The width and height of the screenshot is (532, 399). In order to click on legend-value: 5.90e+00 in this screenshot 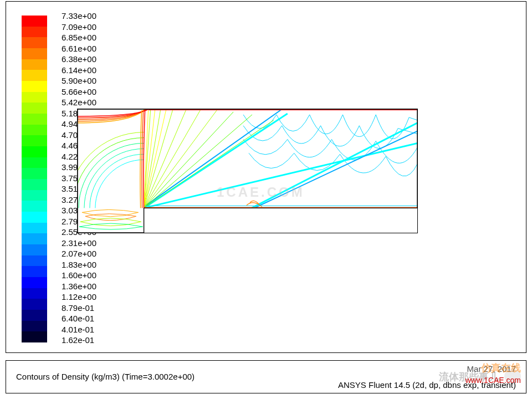, I will do `click(79, 81)`.